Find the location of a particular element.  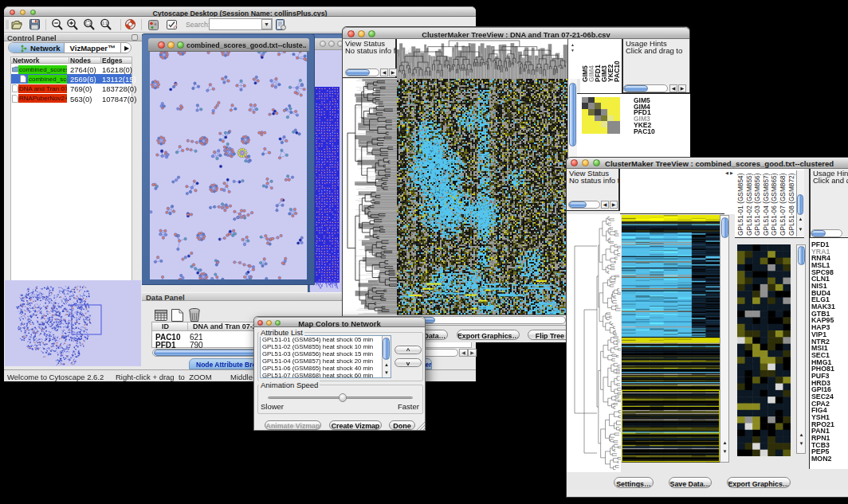

svg-text: 1:1 is located at coordinates (105, 23).